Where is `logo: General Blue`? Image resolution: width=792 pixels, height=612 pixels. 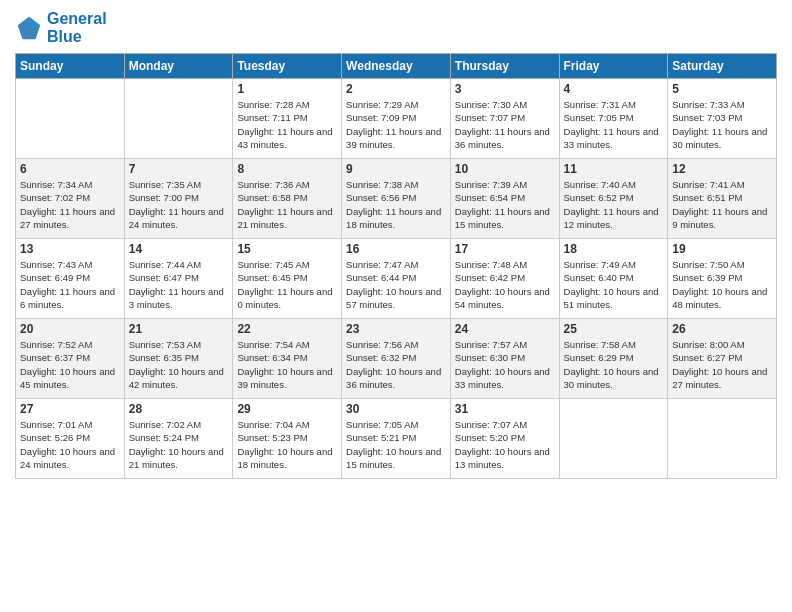 logo: General Blue is located at coordinates (61, 28).